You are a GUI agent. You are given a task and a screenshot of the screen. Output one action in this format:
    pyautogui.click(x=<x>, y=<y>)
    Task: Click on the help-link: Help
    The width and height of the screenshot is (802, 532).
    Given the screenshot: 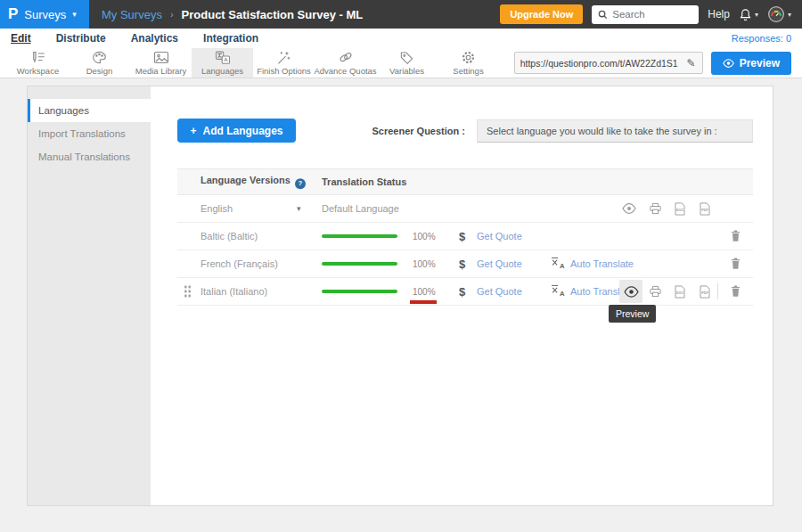 What is the action you would take?
    pyautogui.click(x=718, y=14)
    